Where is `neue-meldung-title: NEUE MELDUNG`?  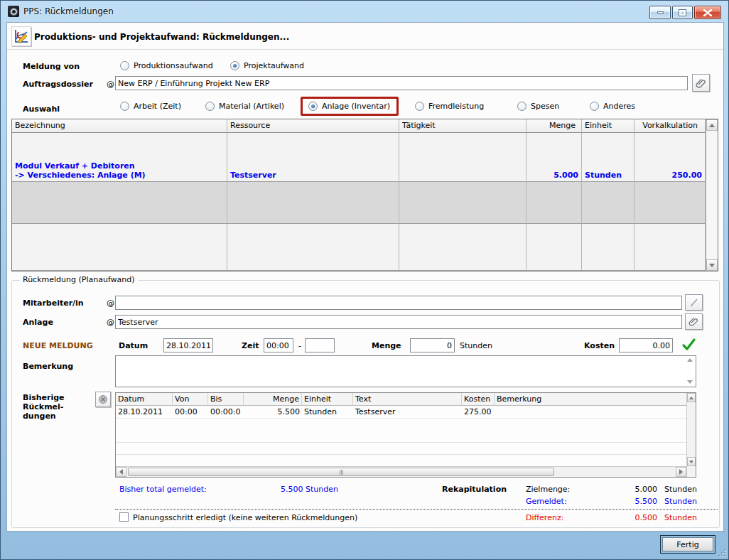 neue-meldung-title: NEUE MELDUNG is located at coordinates (58, 345).